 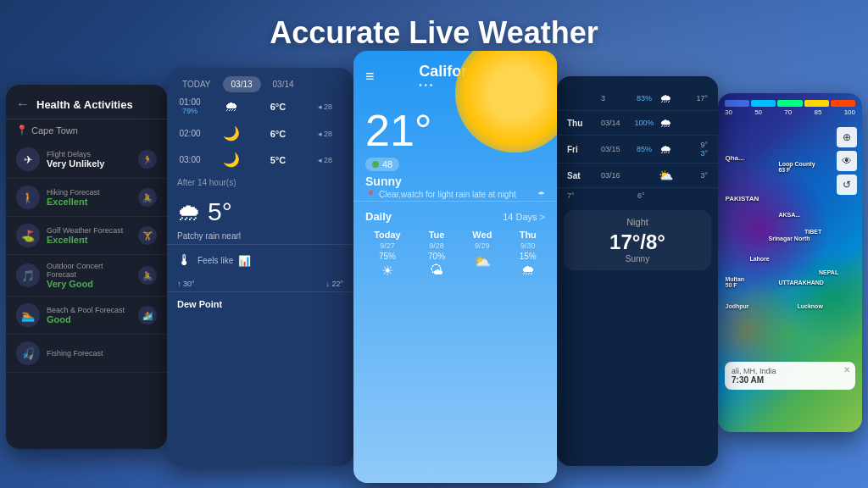 I want to click on hourly-pct-0: 79%, so click(x=190, y=111).